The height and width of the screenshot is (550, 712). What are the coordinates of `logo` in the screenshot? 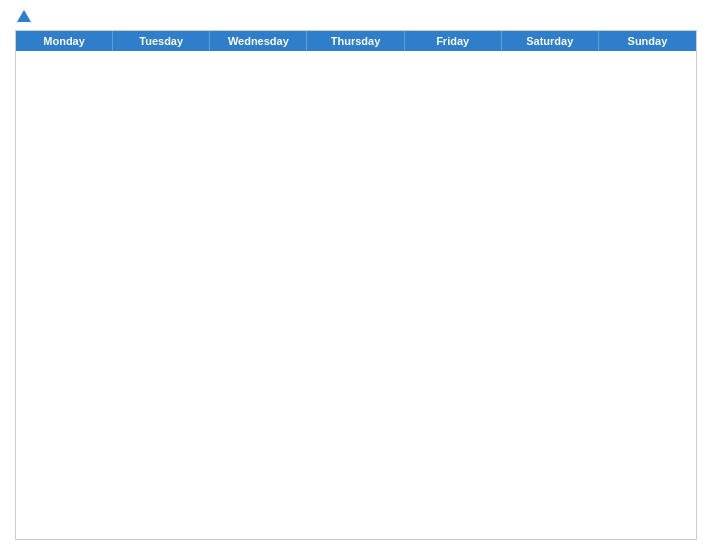 It's located at (23, 16).